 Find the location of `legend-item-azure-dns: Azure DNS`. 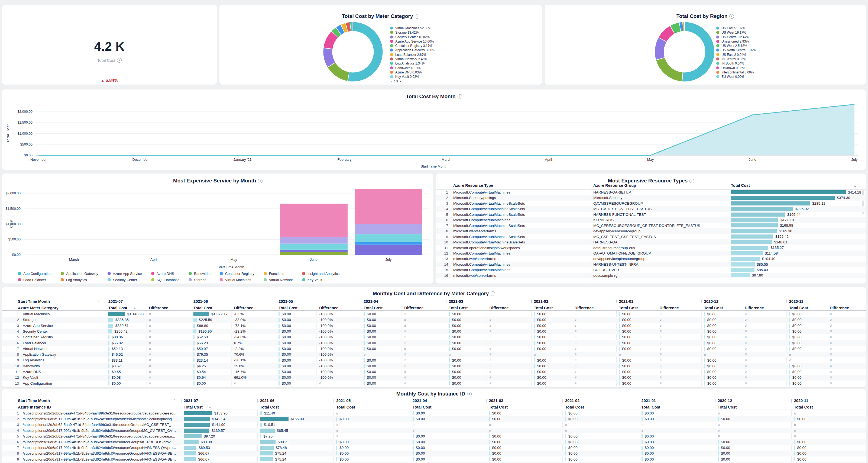

legend-item-azure-dns: Azure DNS is located at coordinates (165, 274).